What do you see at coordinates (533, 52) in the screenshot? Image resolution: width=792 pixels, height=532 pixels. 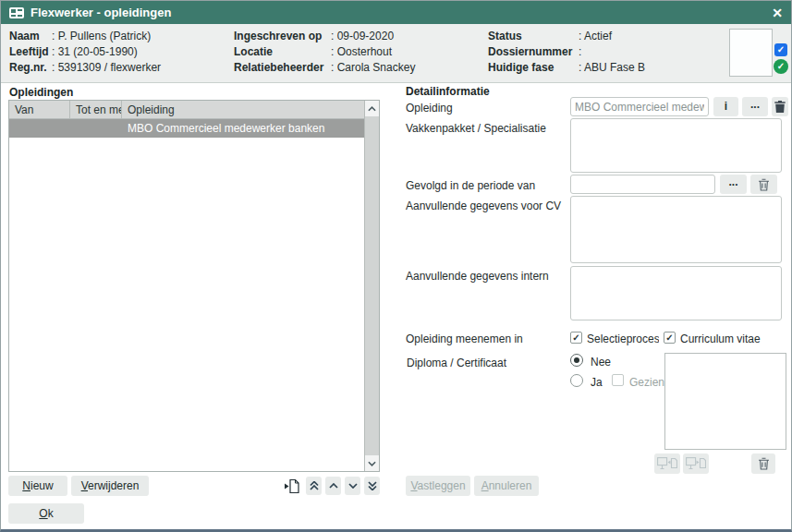 I see `dossiernummer-label: Dossiernummer` at bounding box center [533, 52].